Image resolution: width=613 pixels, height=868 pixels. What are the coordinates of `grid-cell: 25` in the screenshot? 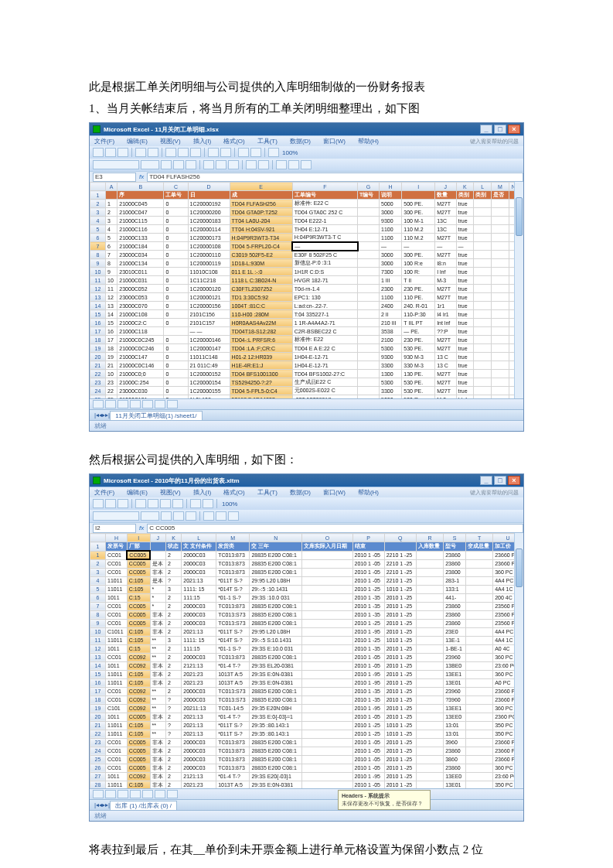 It's located at (111, 398).